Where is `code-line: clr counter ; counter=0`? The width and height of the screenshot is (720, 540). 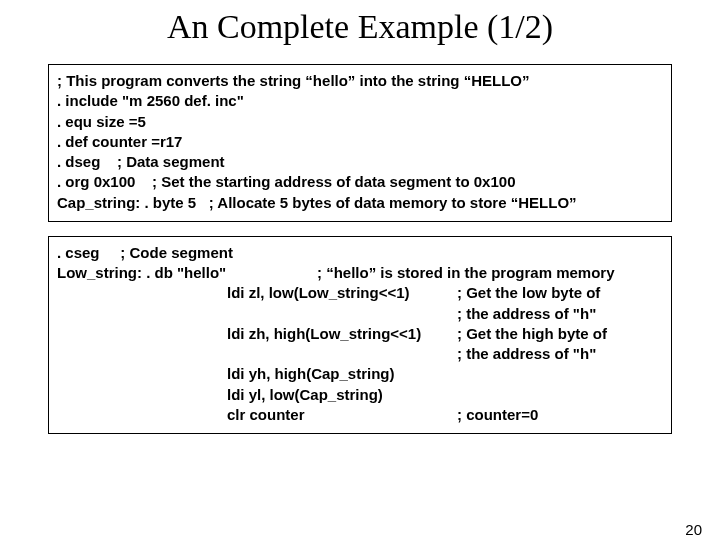
code-line: clr counter ; counter=0 is located at coordinates (360, 415).